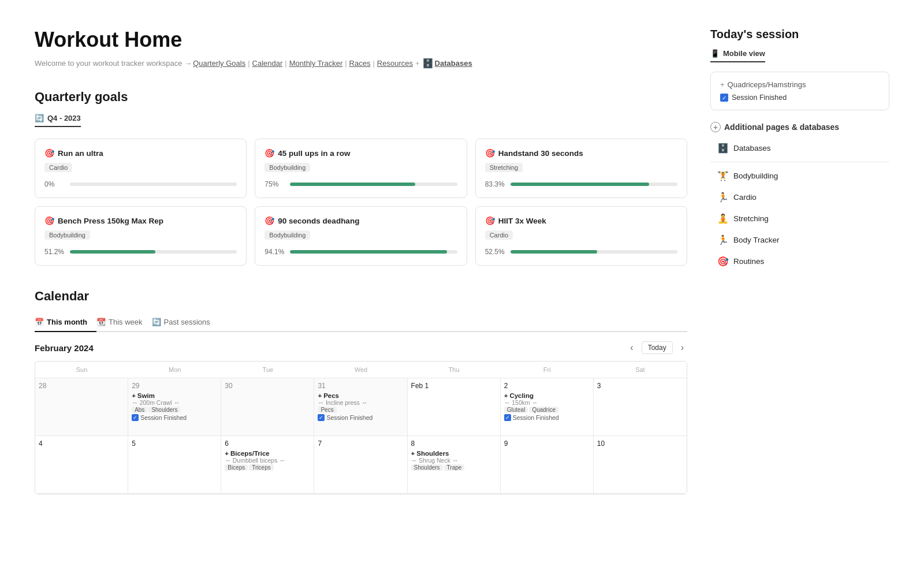  I want to click on cal-tags-0-1-0: AbsShoulders, so click(174, 410).